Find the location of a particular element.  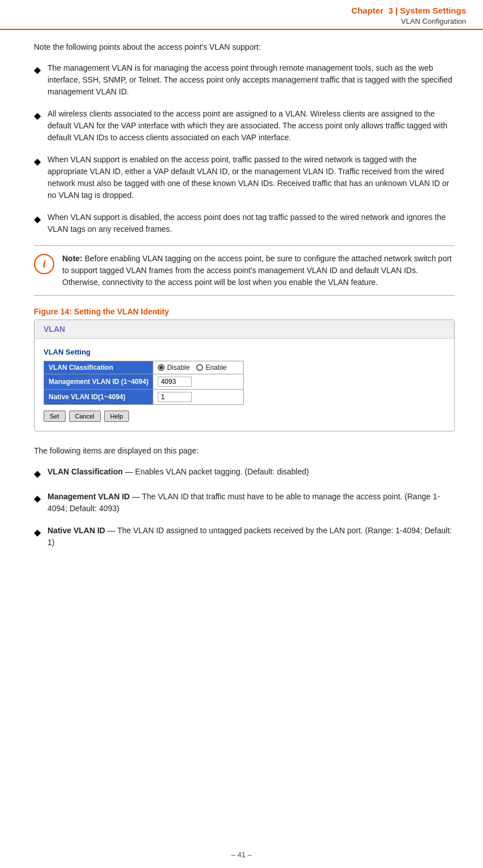

list-item: ◆ All wireless clients associated to the… is located at coordinates (244, 126).